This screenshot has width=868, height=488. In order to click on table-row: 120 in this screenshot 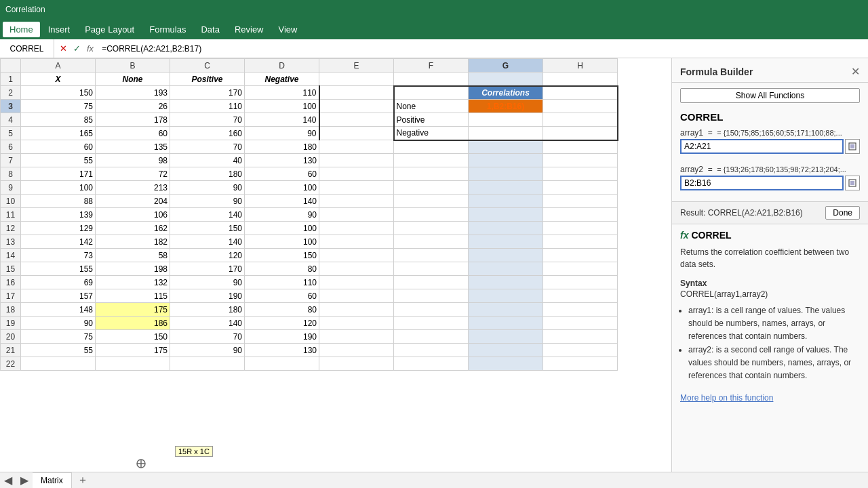, I will do `click(282, 323)`.